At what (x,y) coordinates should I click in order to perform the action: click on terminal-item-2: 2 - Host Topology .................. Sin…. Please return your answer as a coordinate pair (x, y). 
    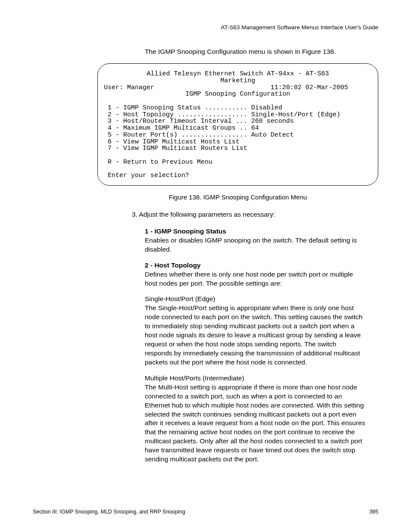
    Looking at the image, I should click on (238, 115).